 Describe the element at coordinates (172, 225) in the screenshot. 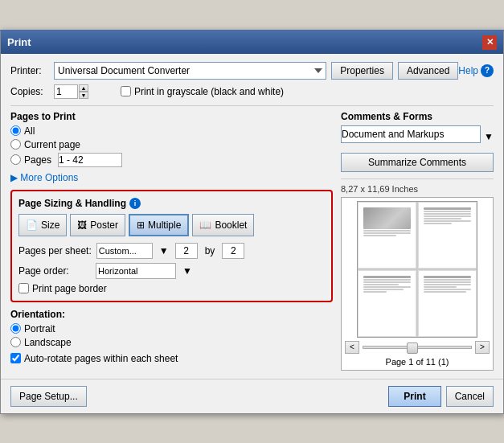

I see `sizing-buttons: 📄 Size 🖼 Poster ⊞ Multiple 📖` at that location.